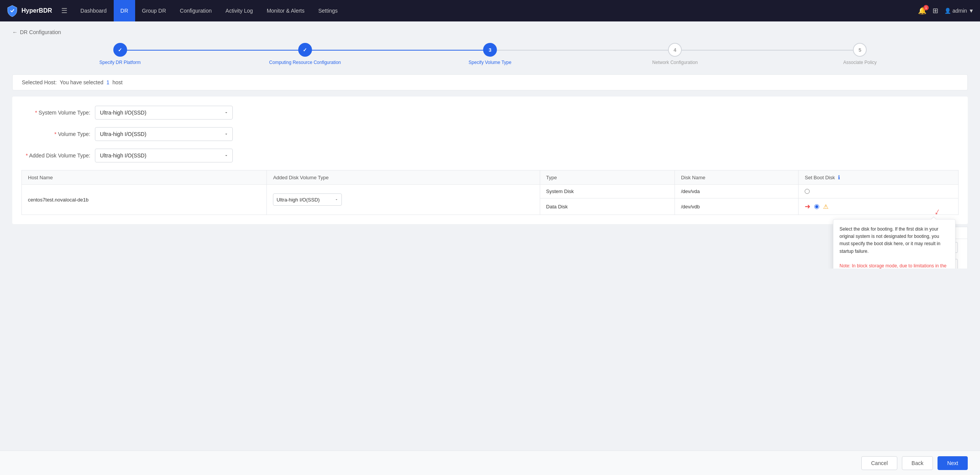  What do you see at coordinates (15, 32) in the screenshot?
I see `back-arrow-icon: ←` at bounding box center [15, 32].